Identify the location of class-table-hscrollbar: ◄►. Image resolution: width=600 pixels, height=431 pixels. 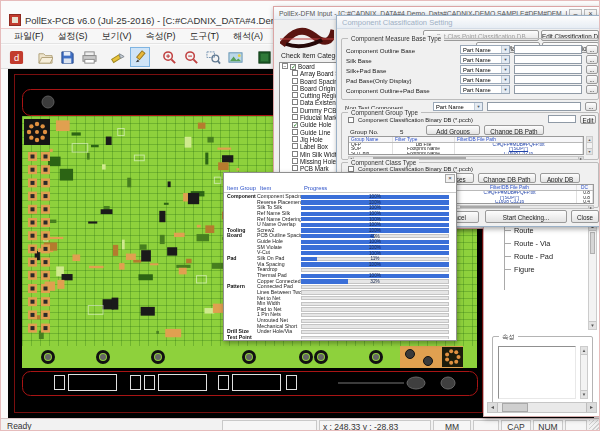
(518, 207).